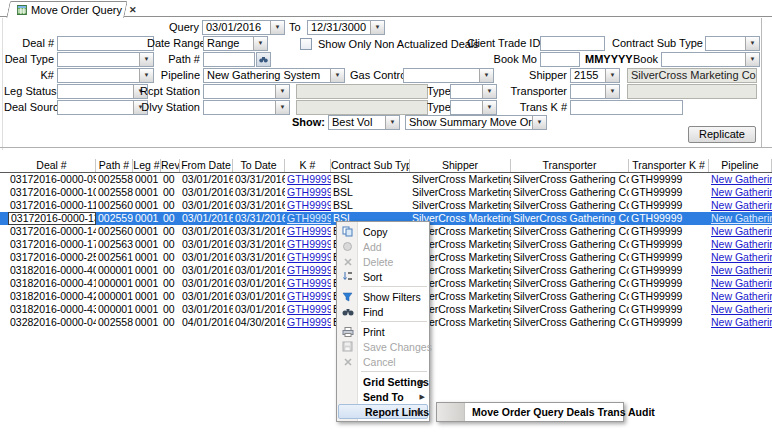  Describe the element at coordinates (370, 166) in the screenshot. I see `column-header-cst: Contract Sub Type` at that location.